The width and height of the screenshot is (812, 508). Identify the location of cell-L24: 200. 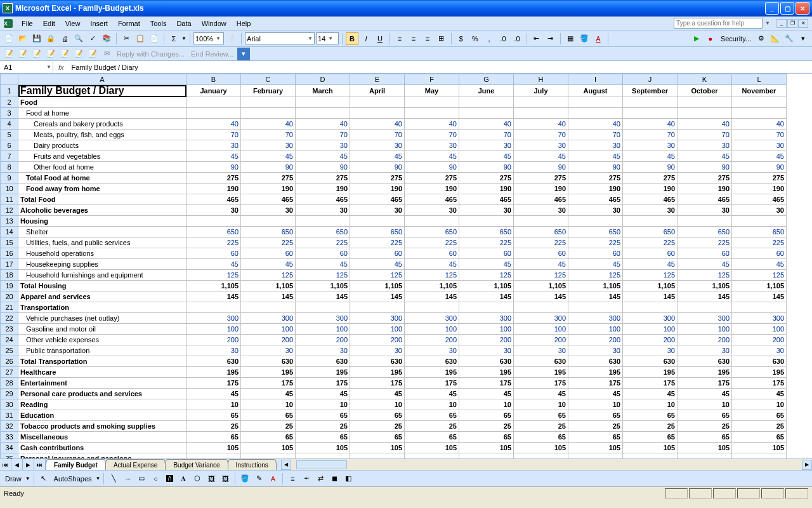
(759, 340).